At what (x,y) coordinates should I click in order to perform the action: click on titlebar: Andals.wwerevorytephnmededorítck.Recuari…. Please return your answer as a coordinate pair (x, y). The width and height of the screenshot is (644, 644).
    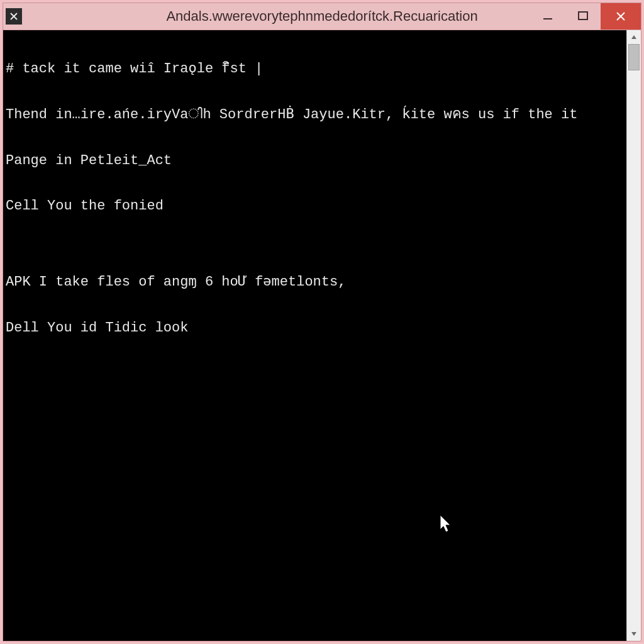
    Looking at the image, I should click on (322, 16).